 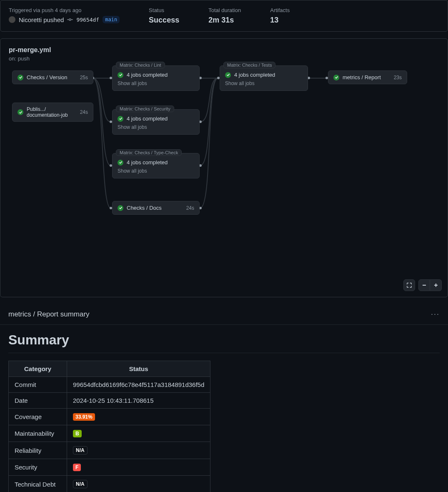 I want to click on table-row: Coverage 33.91%, so click(x=110, y=417).